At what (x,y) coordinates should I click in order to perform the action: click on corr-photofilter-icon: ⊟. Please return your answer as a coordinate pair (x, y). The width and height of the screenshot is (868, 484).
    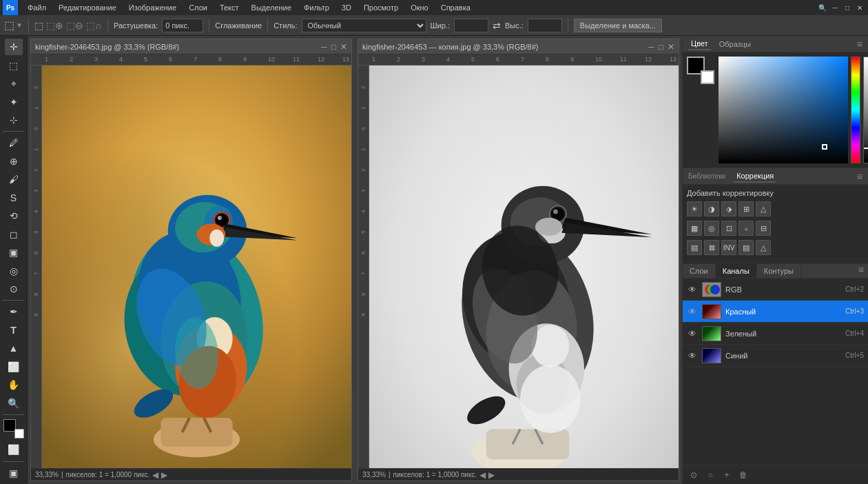
    Looking at the image, I should click on (763, 228).